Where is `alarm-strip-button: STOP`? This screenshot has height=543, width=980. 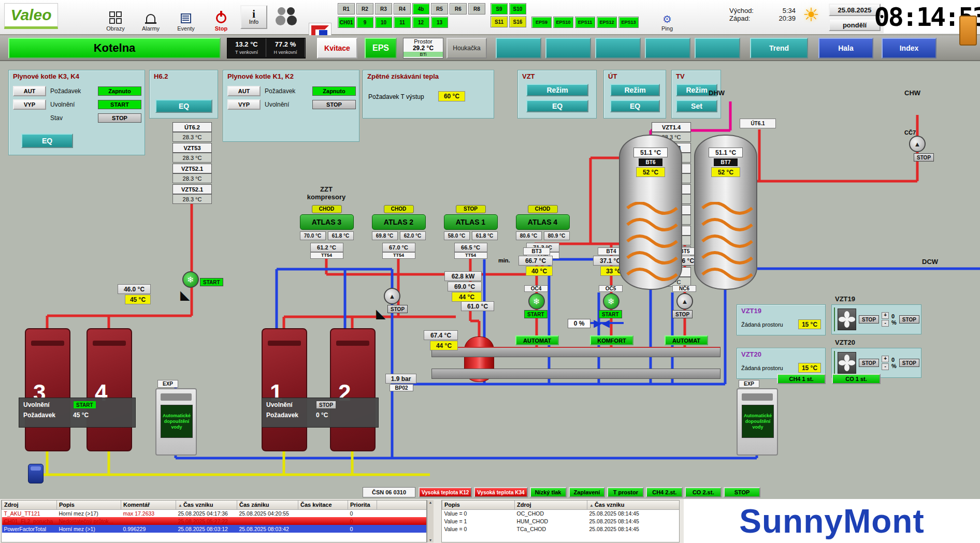 alarm-strip-button: STOP is located at coordinates (742, 492).